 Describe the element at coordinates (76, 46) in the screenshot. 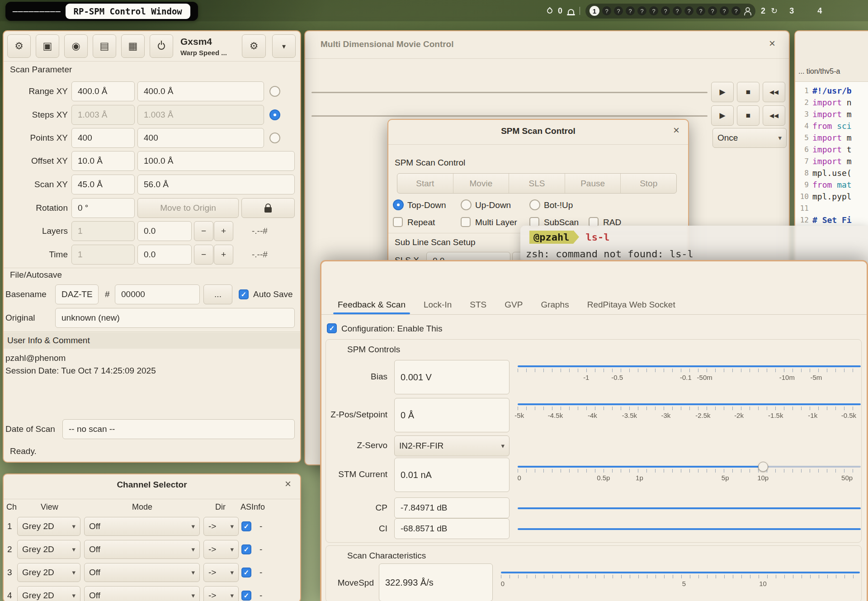

I see `record-button: ◉` at that location.